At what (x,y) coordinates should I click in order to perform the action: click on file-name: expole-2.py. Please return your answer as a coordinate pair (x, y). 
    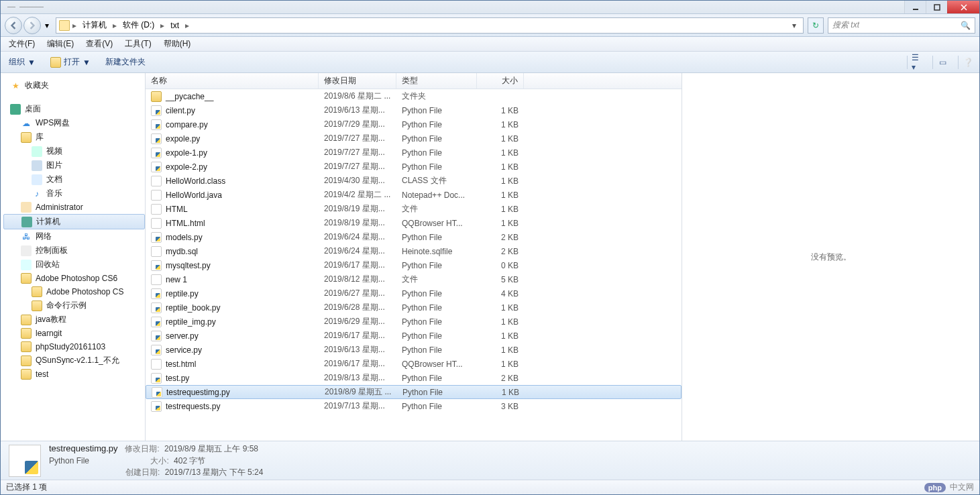
    Looking at the image, I should click on (186, 167).